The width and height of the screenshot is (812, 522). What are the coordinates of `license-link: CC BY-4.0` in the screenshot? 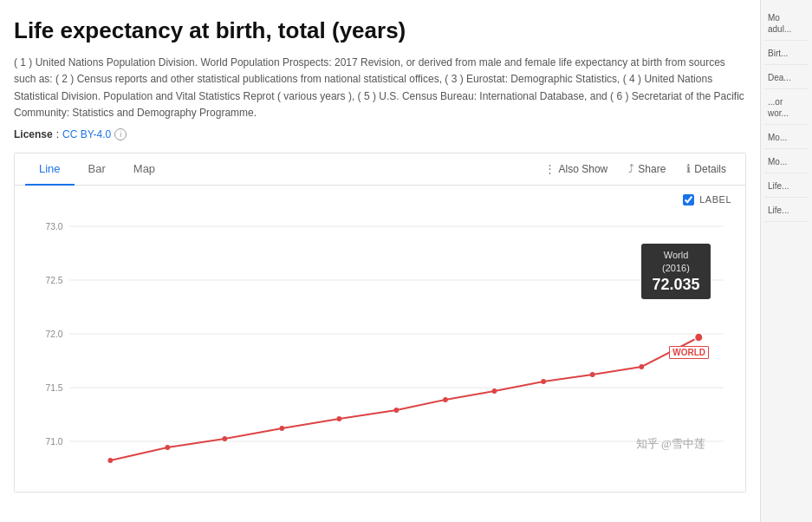 It's located at (87, 134).